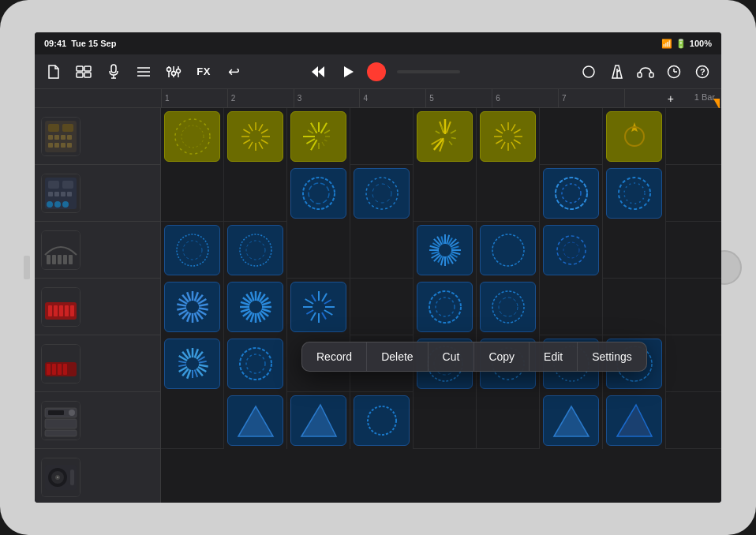 The image size is (756, 535). What do you see at coordinates (174, 72) in the screenshot?
I see `mixer-button` at bounding box center [174, 72].